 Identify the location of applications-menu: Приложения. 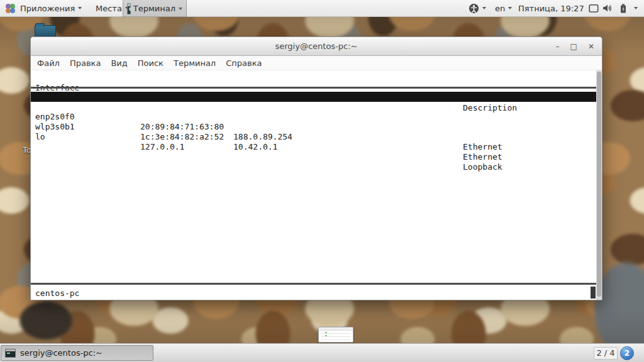
(43, 8).